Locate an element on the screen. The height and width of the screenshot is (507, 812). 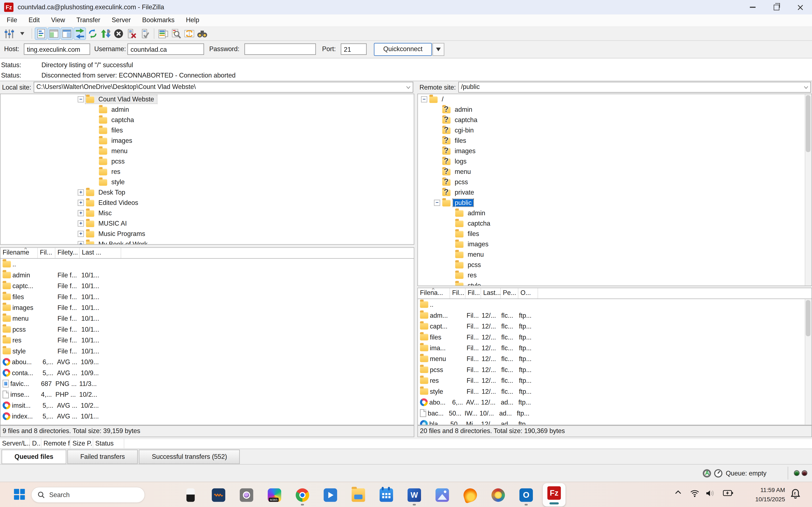
column-header: Pe... is located at coordinates (509, 293).